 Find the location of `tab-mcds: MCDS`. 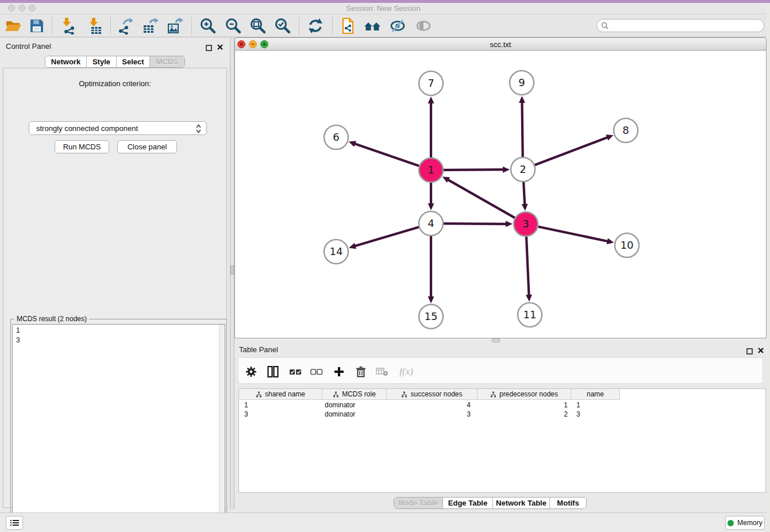

tab-mcds: MCDS is located at coordinates (167, 62).